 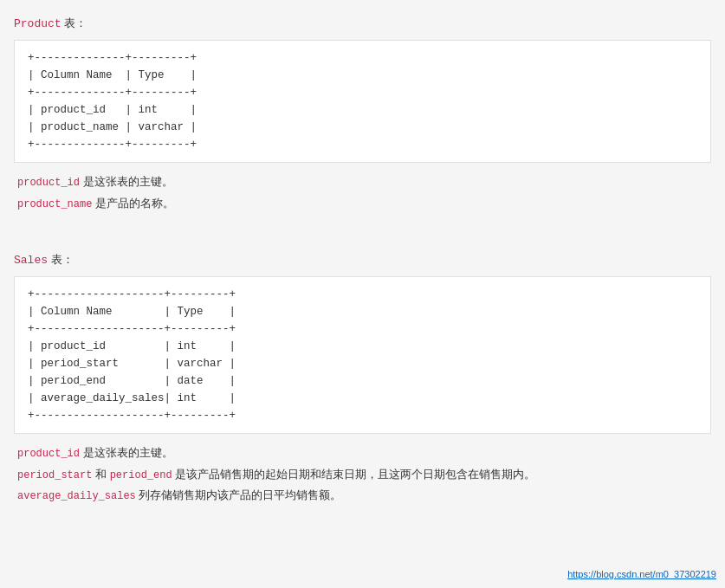 I want to click on product-title-suffix: 表：, so click(x=74, y=23).